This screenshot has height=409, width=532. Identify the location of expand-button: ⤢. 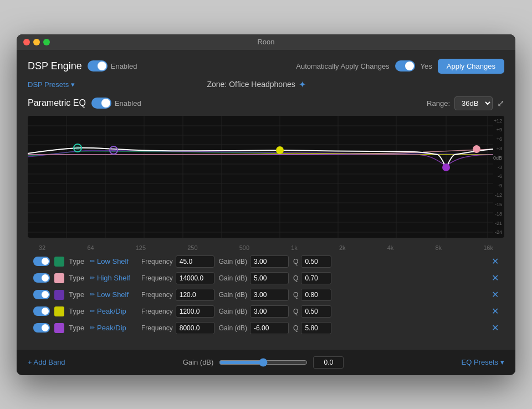
(501, 103).